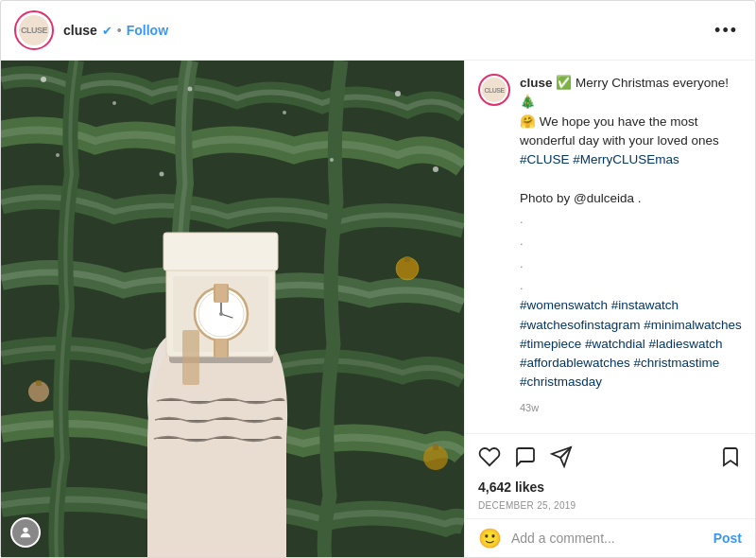  Describe the element at coordinates (525, 457) in the screenshot. I see `comment-button` at that location.